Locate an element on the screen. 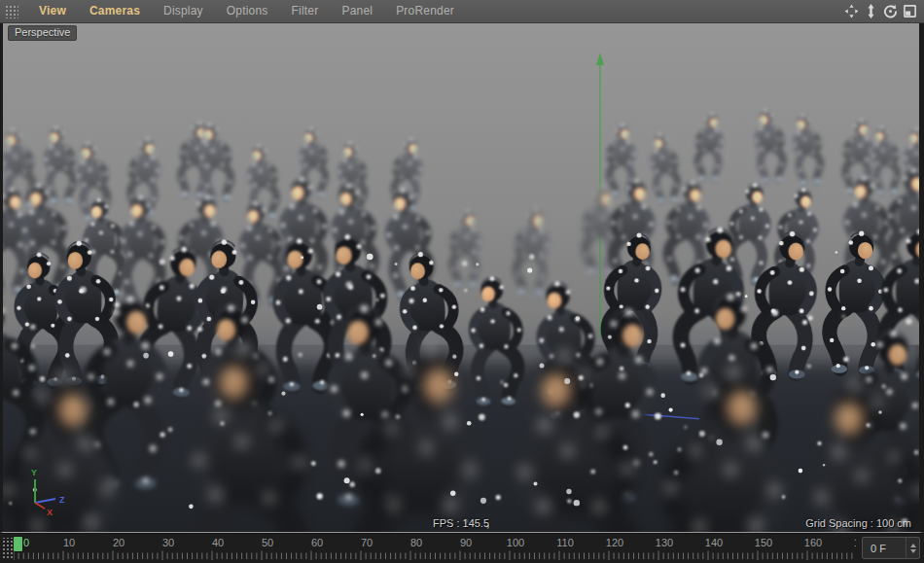 This screenshot has height=563, width=924. timeline-frame-label: 70 is located at coordinates (367, 543).